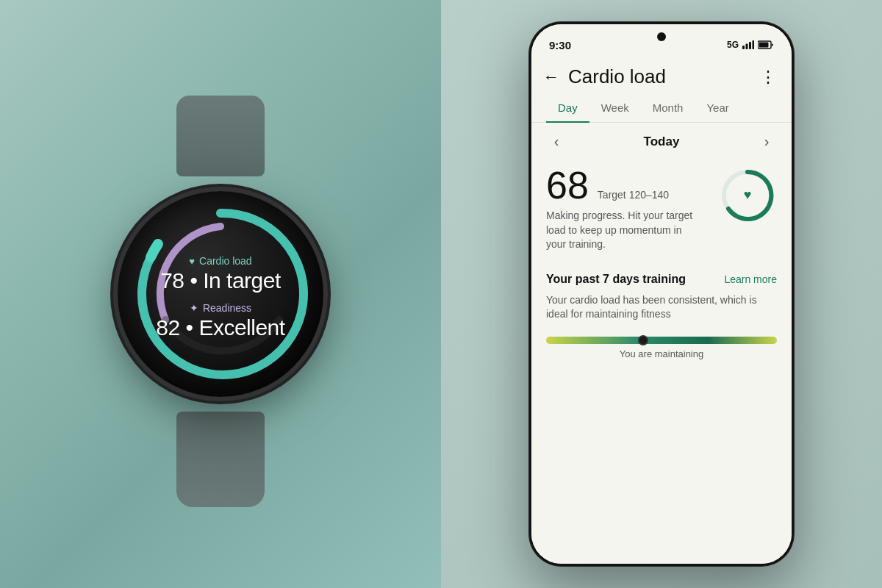  I want to click on watch-readiness-value: 82 • Excellent, so click(220, 328).